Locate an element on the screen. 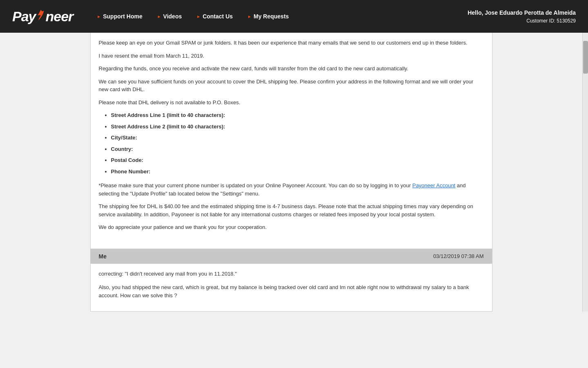 The image size is (588, 368). nav-support-home: ► Support Home is located at coordinates (119, 16).